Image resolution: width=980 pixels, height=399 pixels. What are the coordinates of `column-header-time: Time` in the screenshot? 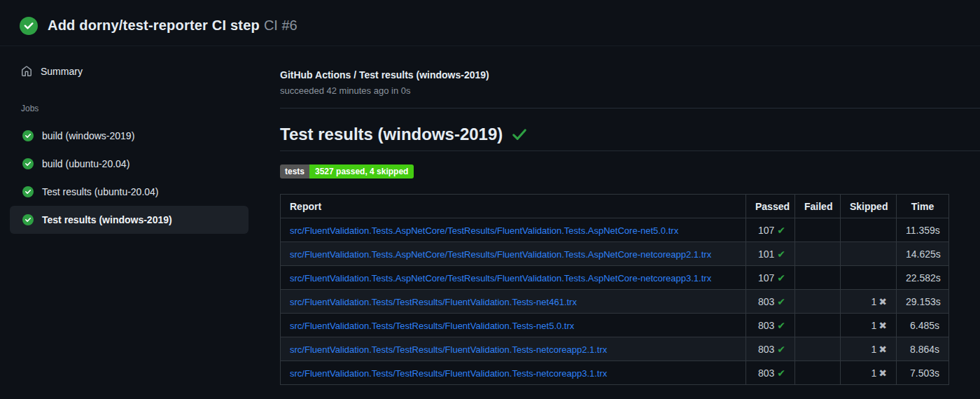 It's located at (923, 206).